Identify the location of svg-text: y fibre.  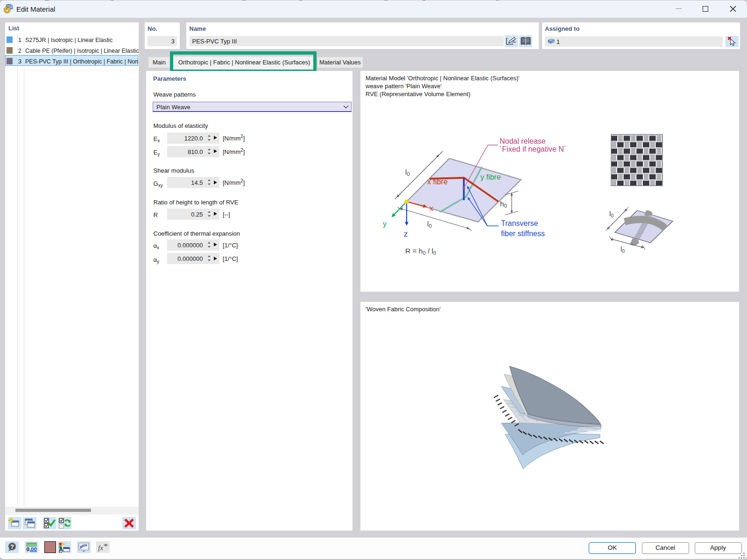
(491, 177).